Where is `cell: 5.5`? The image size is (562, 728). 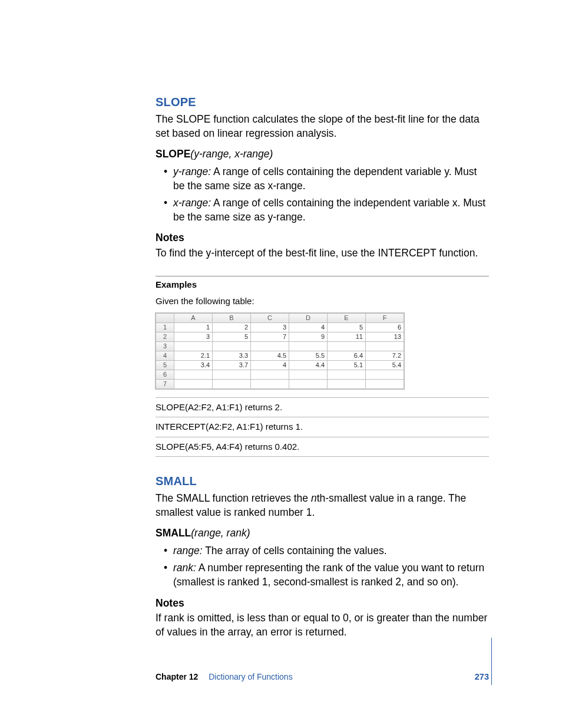 cell: 5.5 is located at coordinates (309, 356).